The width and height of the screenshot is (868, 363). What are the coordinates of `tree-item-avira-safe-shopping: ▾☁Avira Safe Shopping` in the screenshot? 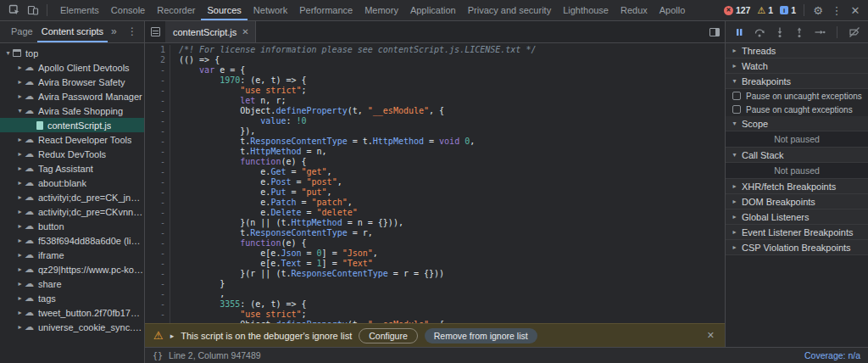 It's located at (72, 110).